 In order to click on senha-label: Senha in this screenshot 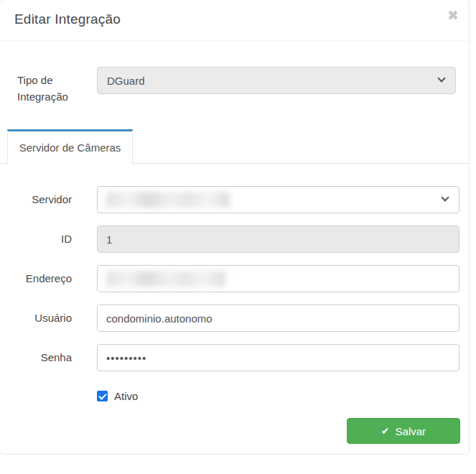, I will do `click(36, 358)`.